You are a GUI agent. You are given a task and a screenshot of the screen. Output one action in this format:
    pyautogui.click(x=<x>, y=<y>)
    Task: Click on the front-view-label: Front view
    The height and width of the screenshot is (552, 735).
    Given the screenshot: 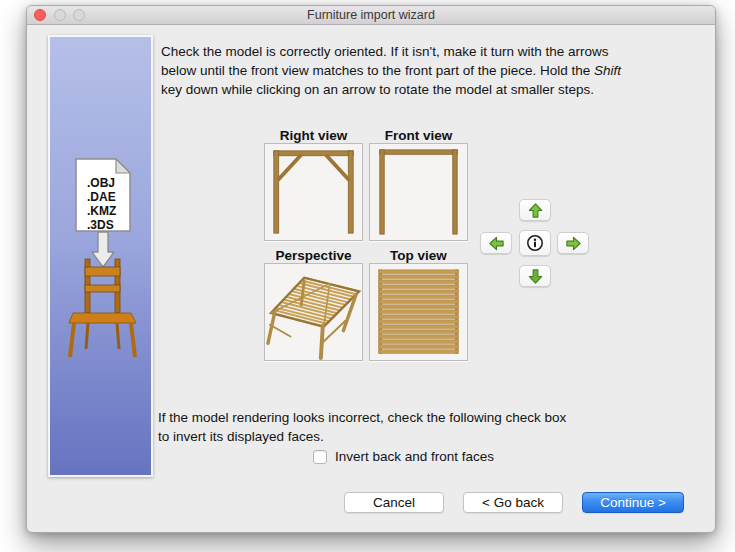 What is the action you would take?
    pyautogui.click(x=418, y=136)
    